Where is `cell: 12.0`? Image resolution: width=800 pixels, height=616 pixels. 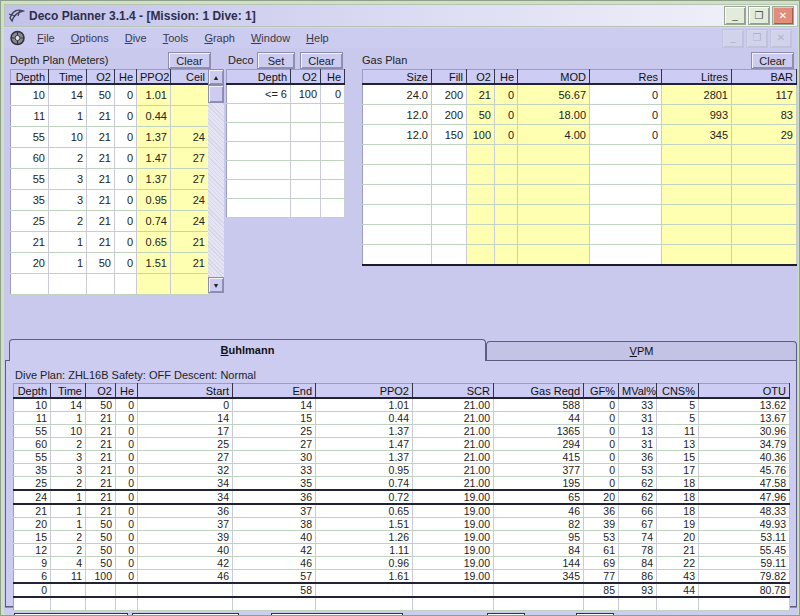 cell: 12.0 is located at coordinates (398, 135).